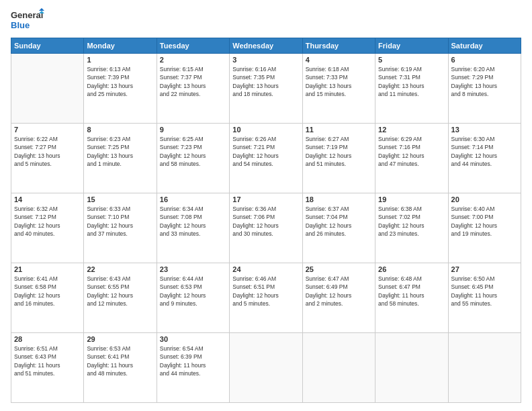 This screenshot has width=532, height=411. Describe the element at coordinates (266, 60) in the screenshot. I see `day-number: 3` at that location.